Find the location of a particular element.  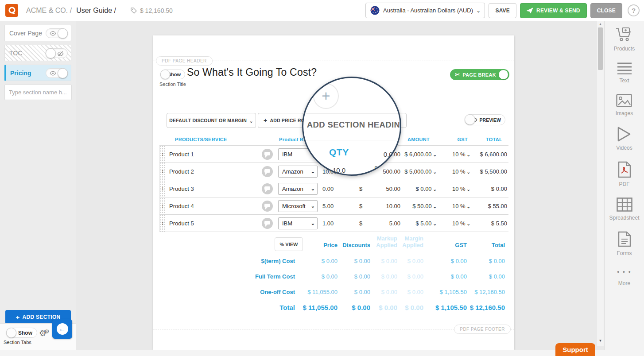

section-title-show-toggle: Show is located at coordinates (173, 74).